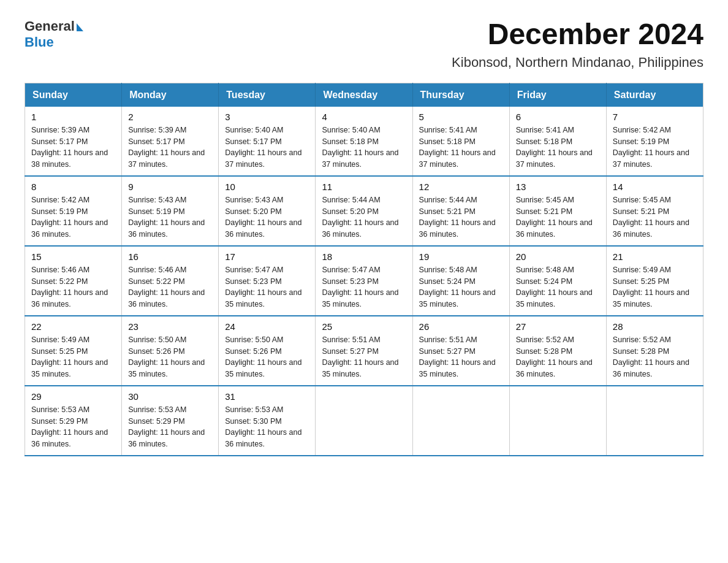  What do you see at coordinates (654, 94) in the screenshot?
I see `weekday-header-saturday: Saturday` at bounding box center [654, 94].